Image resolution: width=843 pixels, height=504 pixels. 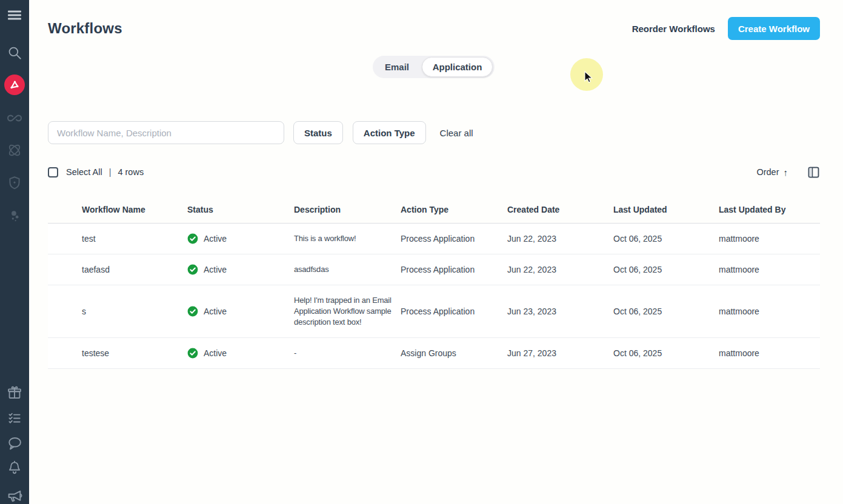 What do you see at coordinates (15, 183) in the screenshot?
I see `shield-icon` at bounding box center [15, 183].